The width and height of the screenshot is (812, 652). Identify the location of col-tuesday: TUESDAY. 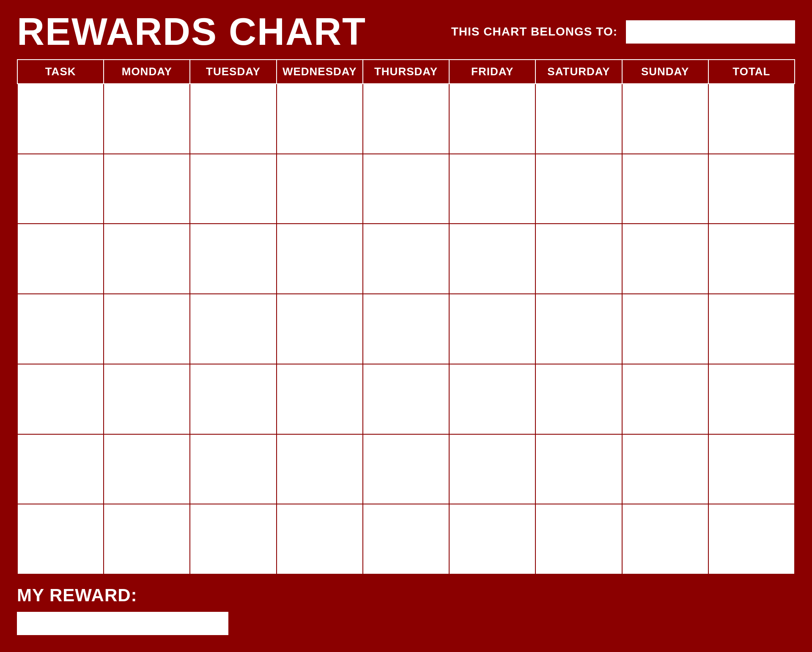
(233, 72).